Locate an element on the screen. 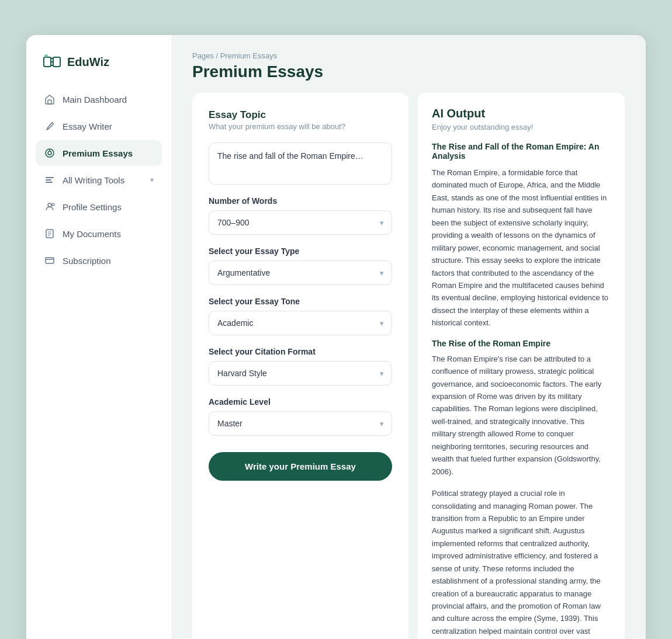 The height and width of the screenshot is (639, 672). ai-essay-paragraph-1: The Roman Empire, a formidable force tha… is located at coordinates (521, 248).